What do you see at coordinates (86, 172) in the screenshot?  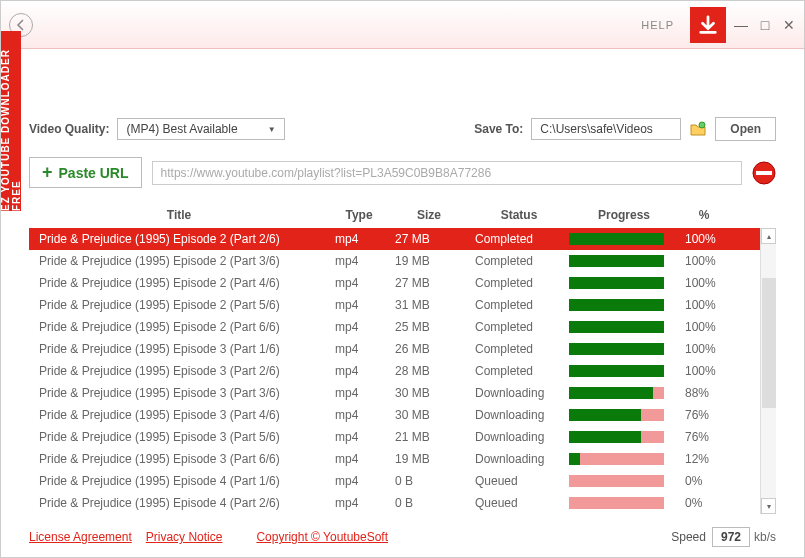 I see `paste-url-button: + Paste URL` at bounding box center [86, 172].